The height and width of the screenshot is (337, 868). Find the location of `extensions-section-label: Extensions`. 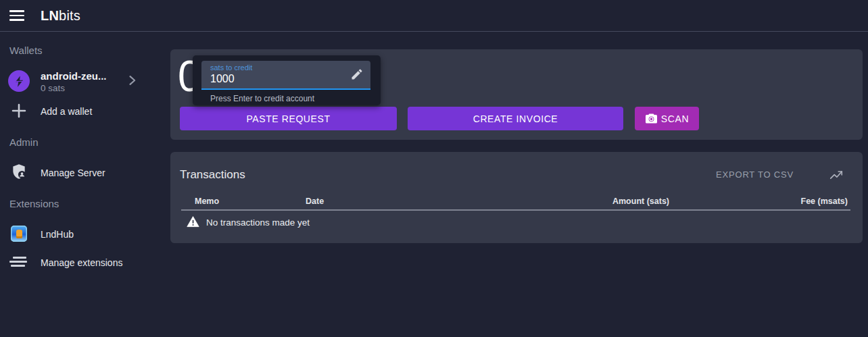

extensions-section-label: Extensions is located at coordinates (34, 204).